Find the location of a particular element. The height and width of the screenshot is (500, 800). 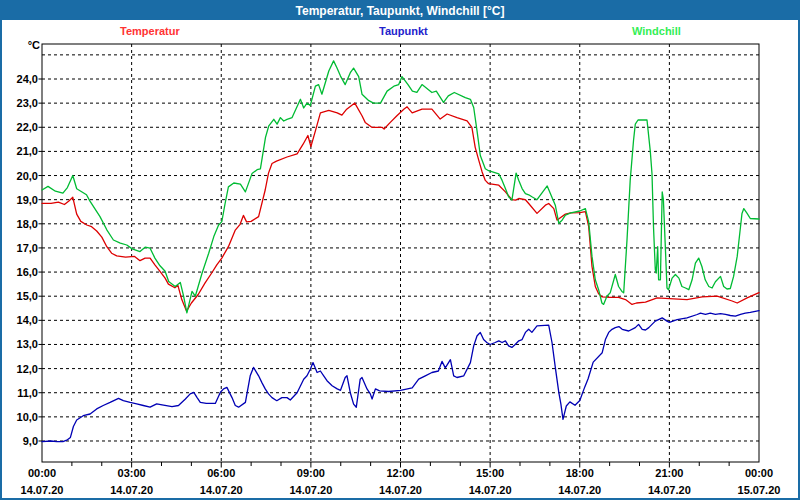

x-tick-date-0h: 14.07.20 is located at coordinates (42, 490).